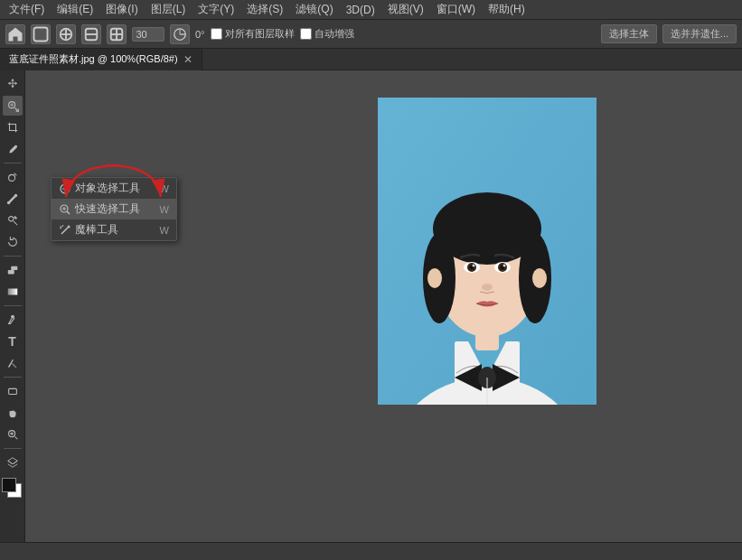  I want to click on auto-enhance-checkbox: 自动增强, so click(327, 34).